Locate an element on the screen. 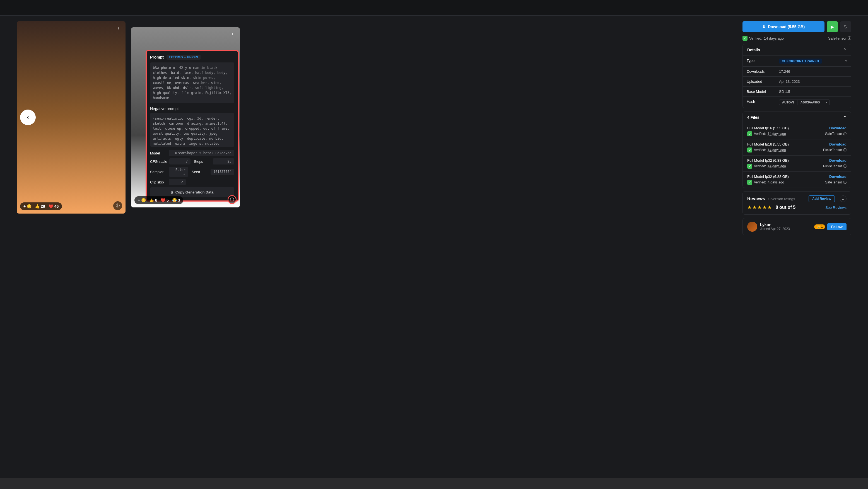  follow-button: Follow is located at coordinates (837, 227).